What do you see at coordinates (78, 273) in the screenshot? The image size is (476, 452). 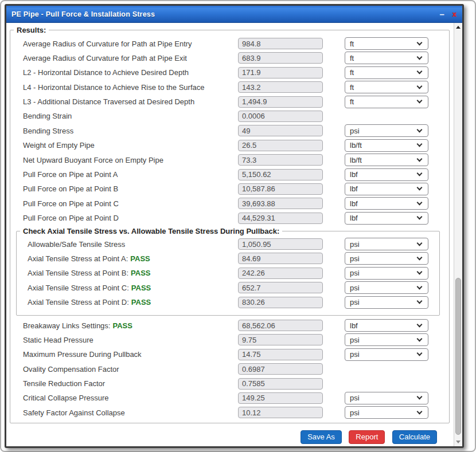 I see `row-label-text: Axial Tensile Stress at Point B:` at bounding box center [78, 273].